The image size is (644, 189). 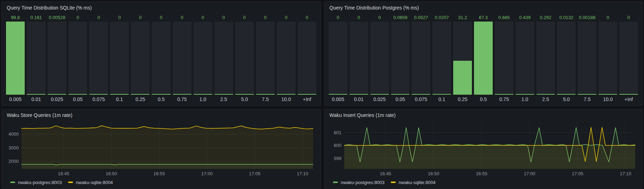 What do you see at coordinates (442, 18) in the screenshot?
I see `bar-value-label: 0.0207` at bounding box center [442, 18].